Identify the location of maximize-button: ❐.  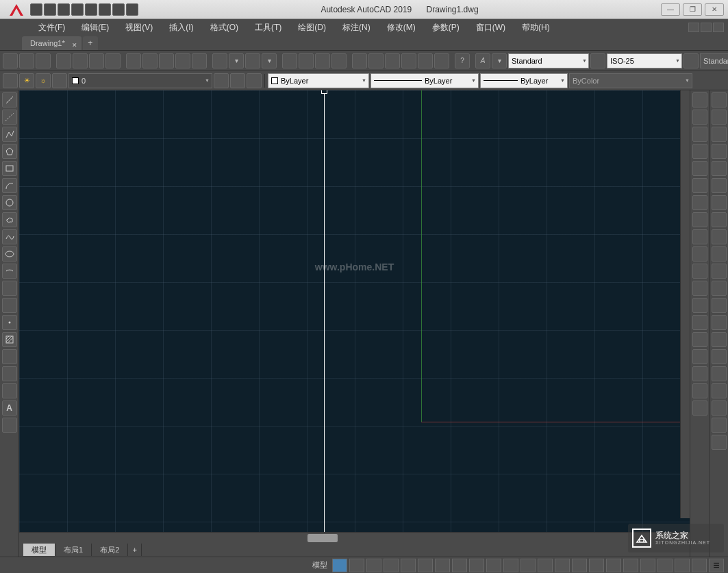
(692, 10).